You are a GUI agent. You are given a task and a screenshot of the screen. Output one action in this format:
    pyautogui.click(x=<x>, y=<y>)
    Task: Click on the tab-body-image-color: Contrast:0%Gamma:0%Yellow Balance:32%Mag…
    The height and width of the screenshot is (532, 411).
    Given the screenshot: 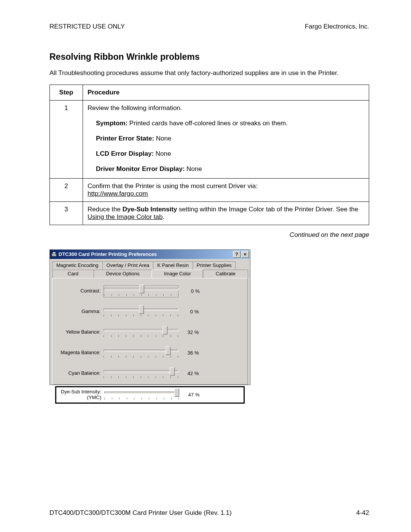 What is the action you would take?
    pyautogui.click(x=150, y=331)
    